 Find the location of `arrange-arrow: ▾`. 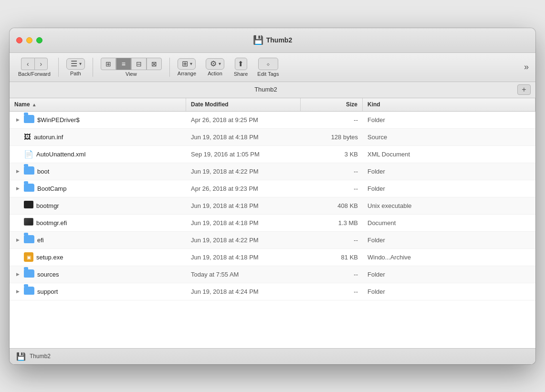

arrange-arrow: ▾ is located at coordinates (191, 64).